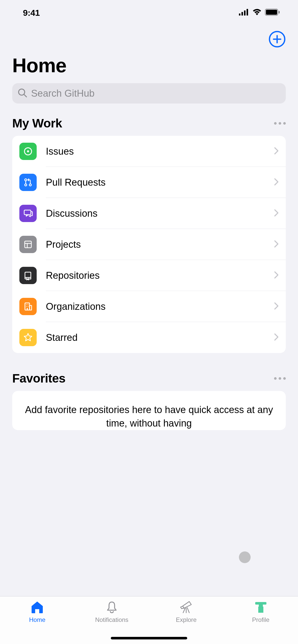 This screenshot has height=644, width=298. I want to click on my-work-more-button, so click(280, 123).